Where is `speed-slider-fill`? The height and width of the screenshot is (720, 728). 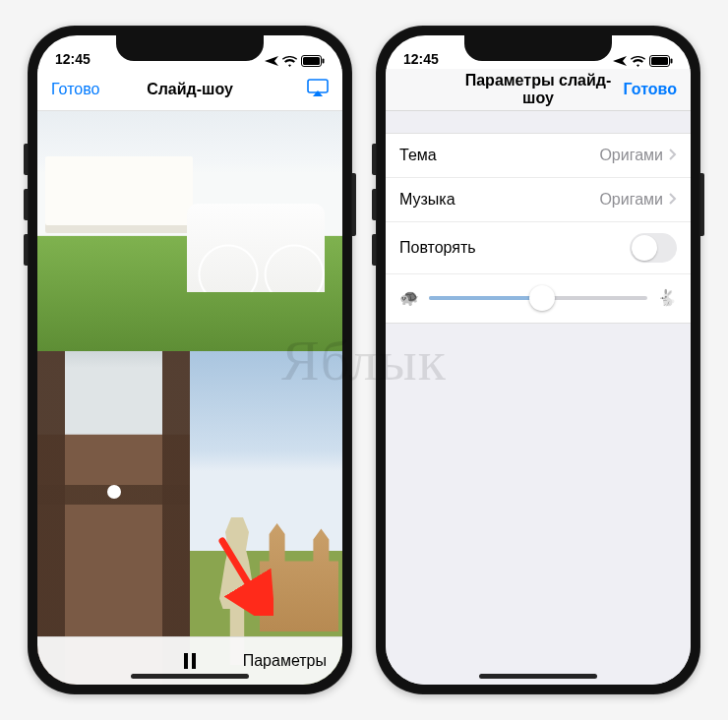
speed-slider-fill is located at coordinates (486, 298).